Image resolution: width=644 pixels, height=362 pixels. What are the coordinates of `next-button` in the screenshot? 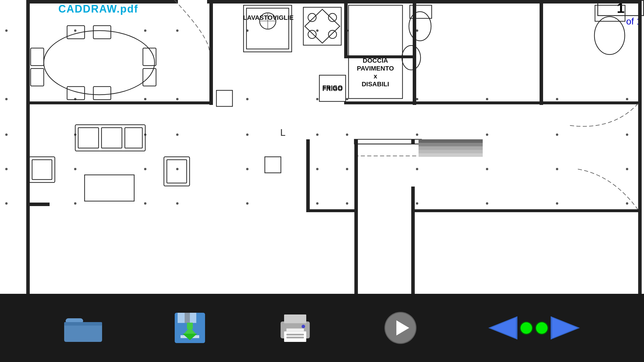 It's located at (565, 328).